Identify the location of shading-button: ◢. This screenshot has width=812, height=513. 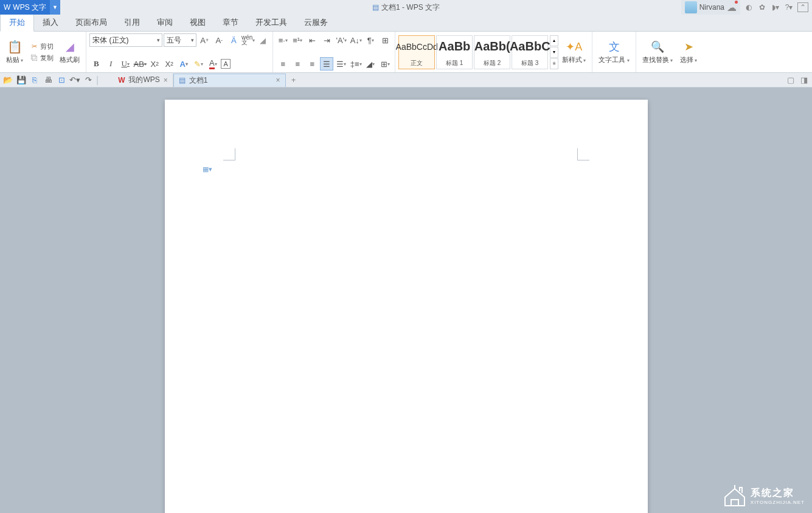
(370, 64).